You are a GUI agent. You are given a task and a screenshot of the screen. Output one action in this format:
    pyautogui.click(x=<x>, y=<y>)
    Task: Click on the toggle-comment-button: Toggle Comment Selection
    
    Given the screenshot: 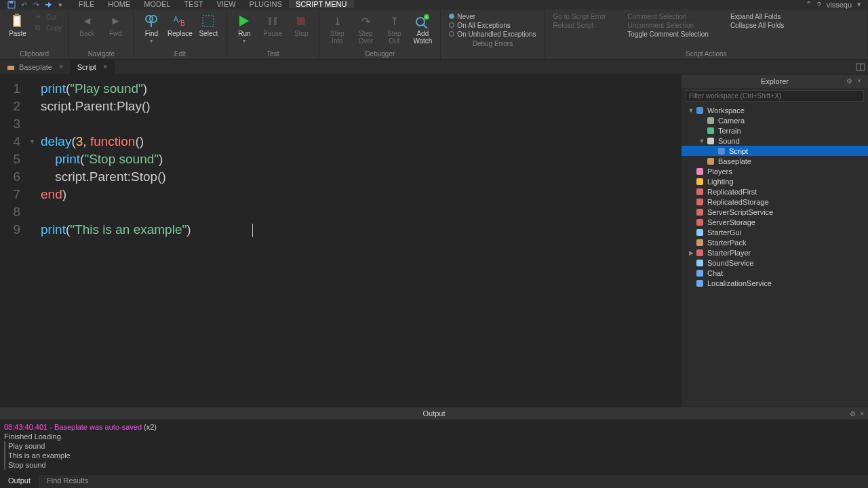 What is the action you would take?
    pyautogui.click(x=668, y=34)
    